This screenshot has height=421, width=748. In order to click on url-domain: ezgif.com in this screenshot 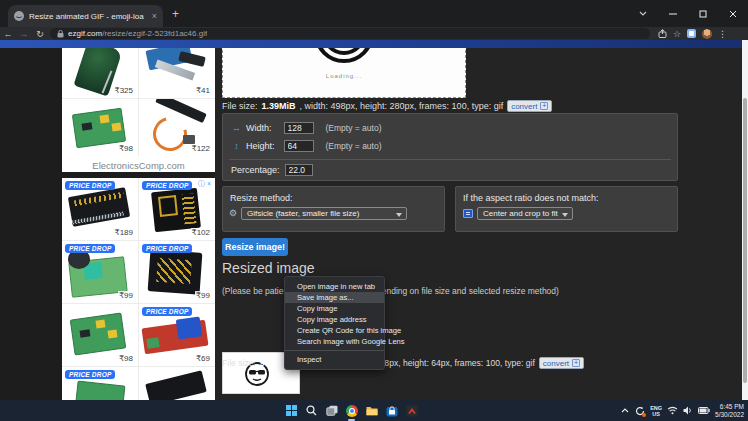, I will do `click(85, 34)`.